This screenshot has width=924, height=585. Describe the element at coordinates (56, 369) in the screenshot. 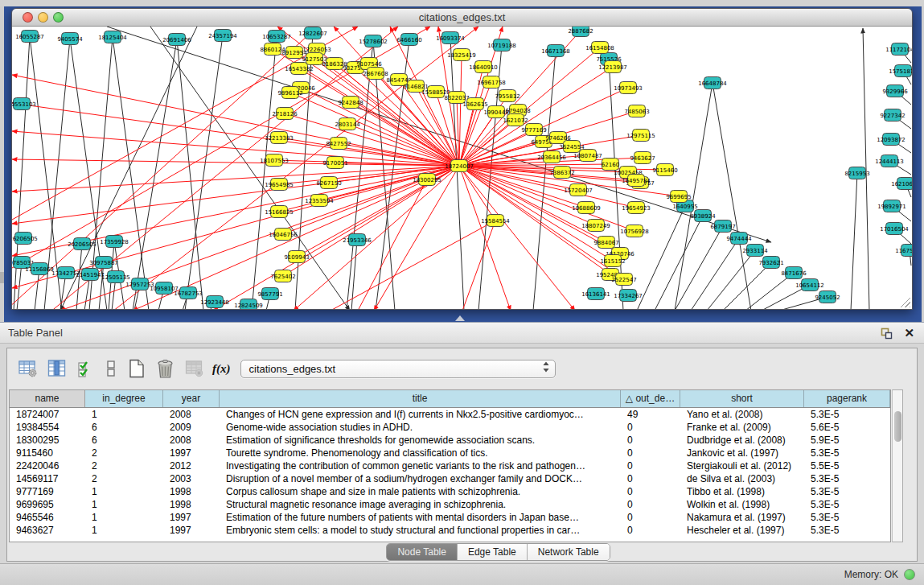

I see `column-visibility-icon` at that location.